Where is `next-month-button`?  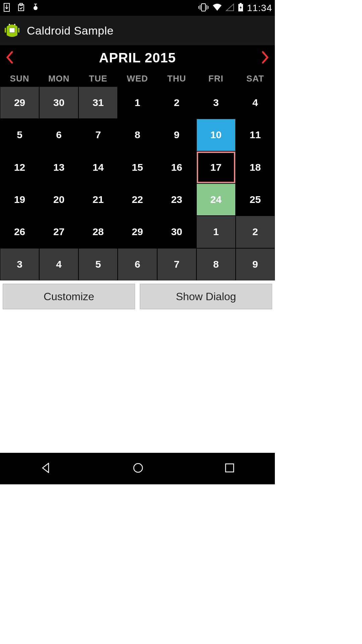 next-month-button is located at coordinates (265, 58).